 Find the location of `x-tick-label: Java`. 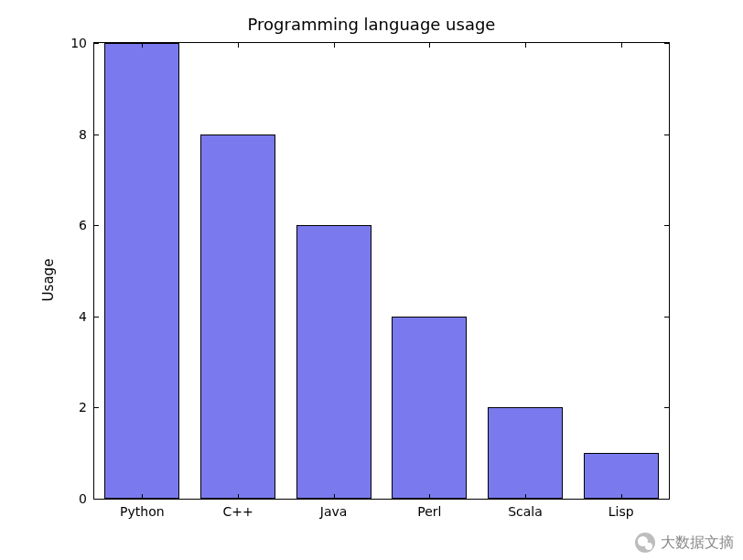

x-tick-label: Java is located at coordinates (334, 509).